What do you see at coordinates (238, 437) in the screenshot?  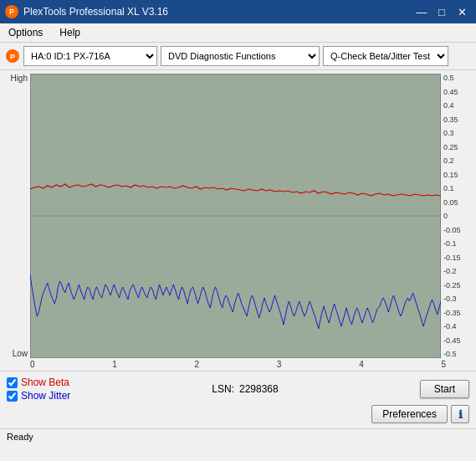 I see `status-bar: Ready` at bounding box center [238, 437].